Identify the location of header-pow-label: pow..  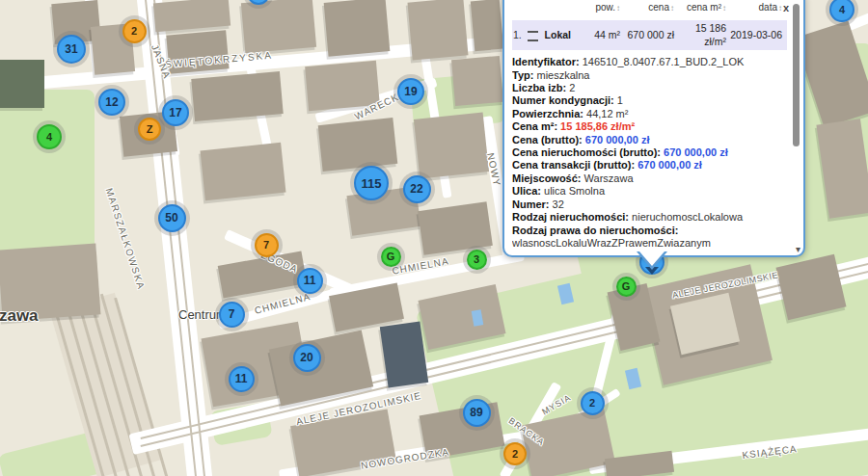
(606, 8).